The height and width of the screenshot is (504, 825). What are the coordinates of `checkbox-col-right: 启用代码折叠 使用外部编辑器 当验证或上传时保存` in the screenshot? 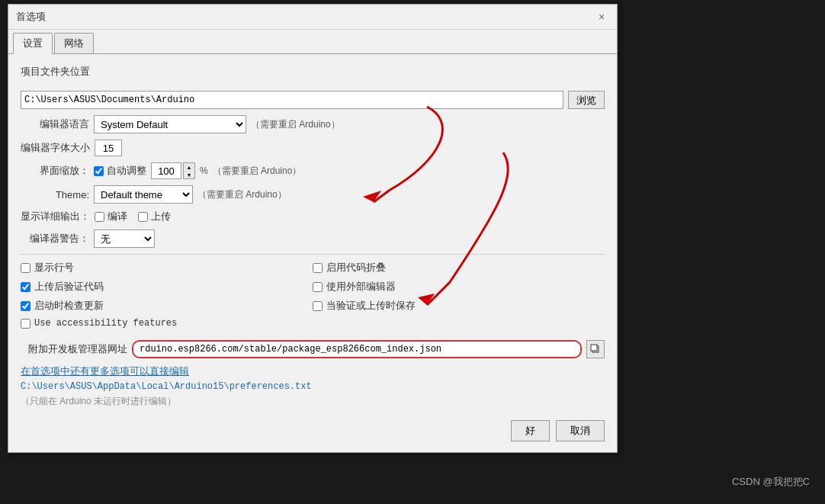 It's located at (459, 297).